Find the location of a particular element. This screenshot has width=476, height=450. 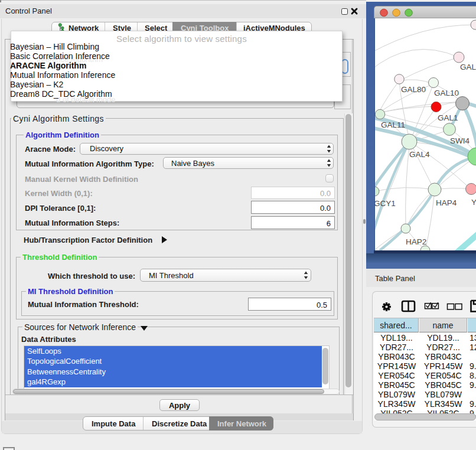

svg-text: GAL11 is located at coordinates (393, 125).